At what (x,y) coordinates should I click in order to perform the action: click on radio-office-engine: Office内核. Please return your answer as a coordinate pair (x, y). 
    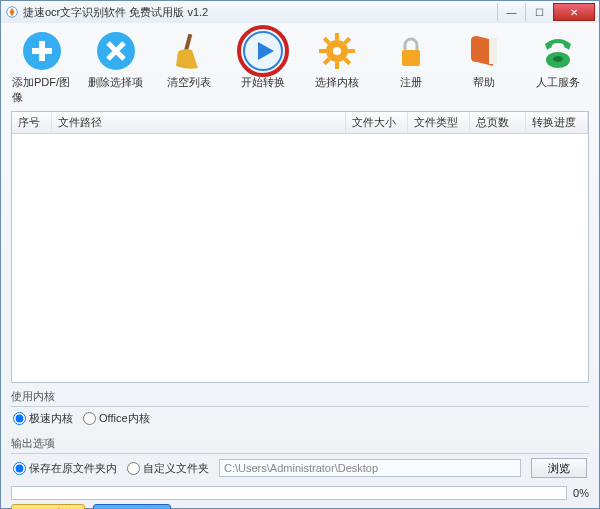
    Looking at the image, I should click on (116, 418).